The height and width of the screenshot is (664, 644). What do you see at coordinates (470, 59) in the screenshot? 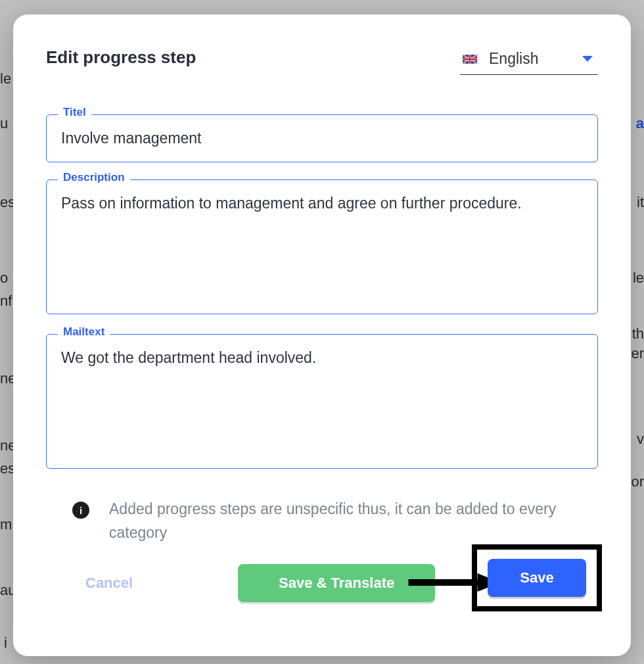
I see `uk-flag-icon` at bounding box center [470, 59].